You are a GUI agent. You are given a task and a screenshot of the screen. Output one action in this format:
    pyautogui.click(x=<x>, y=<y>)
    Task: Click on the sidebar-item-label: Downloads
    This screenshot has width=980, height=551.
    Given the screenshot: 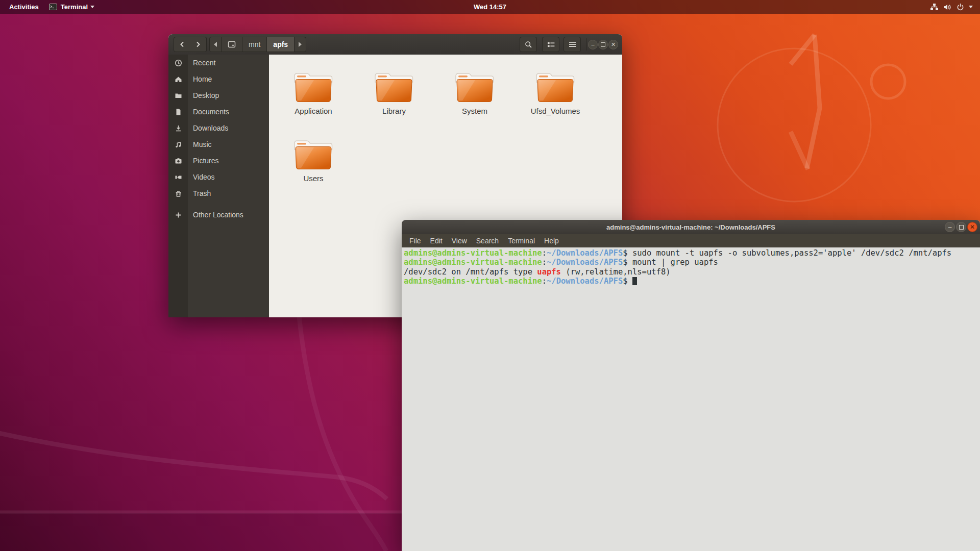 What is the action you would take?
    pyautogui.click(x=208, y=128)
    